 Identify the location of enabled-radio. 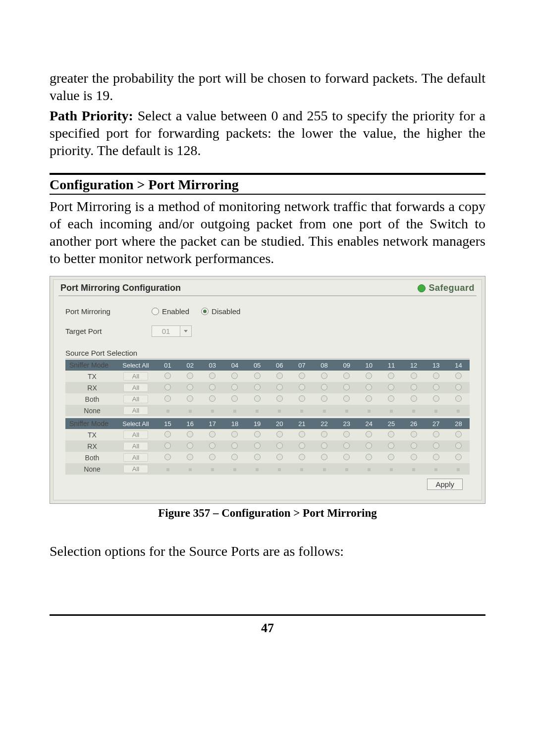
(156, 311).